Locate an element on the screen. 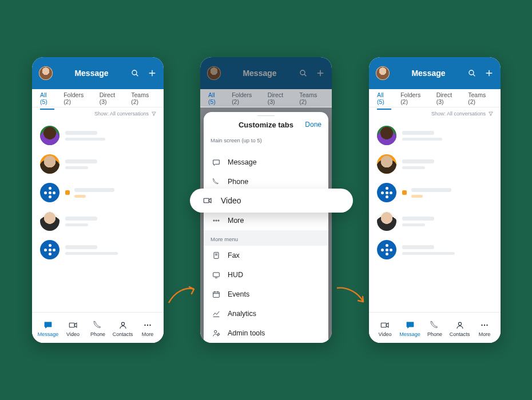  reorder-row-fax: Fax is located at coordinates (266, 255).